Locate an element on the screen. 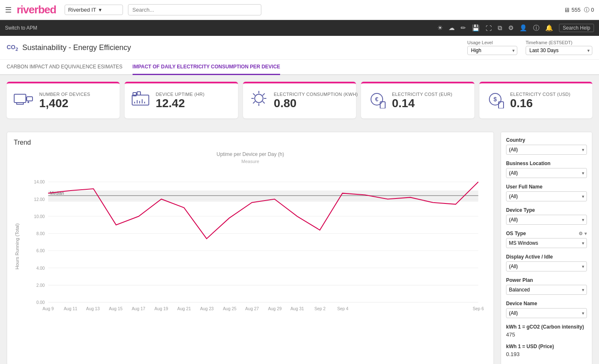 The width and height of the screenshot is (599, 364). filter-device-type-label: Device Type is located at coordinates (546, 210).